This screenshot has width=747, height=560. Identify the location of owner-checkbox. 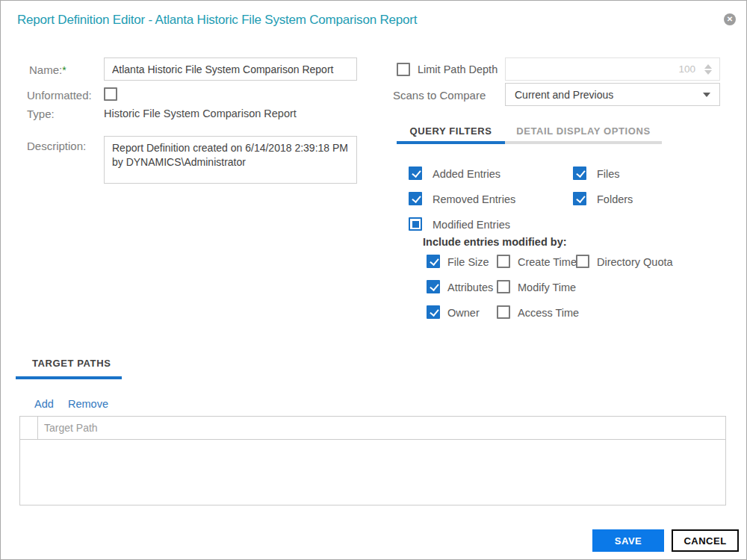
(433, 312).